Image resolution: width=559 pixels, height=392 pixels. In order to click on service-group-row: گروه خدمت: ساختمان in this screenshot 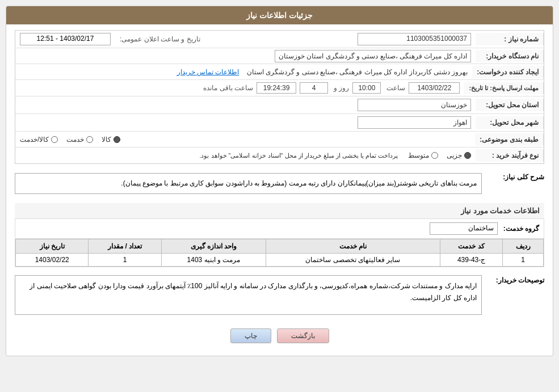, I will do `click(279, 229)`.